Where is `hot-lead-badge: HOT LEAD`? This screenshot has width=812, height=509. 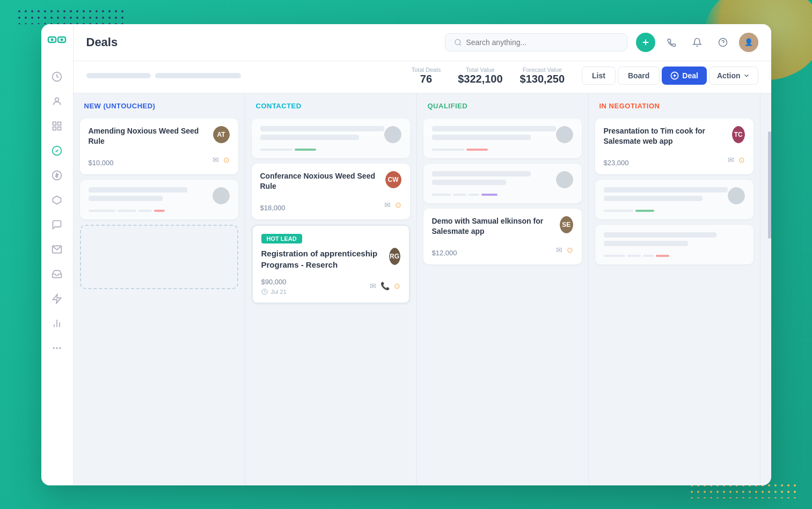
hot-lead-badge: HOT LEAD is located at coordinates (282, 239).